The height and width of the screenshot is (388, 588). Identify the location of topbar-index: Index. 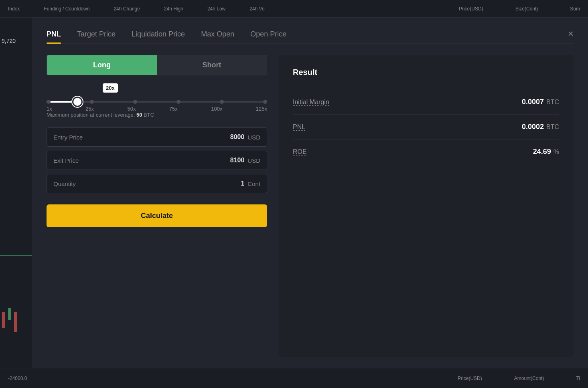
(14, 9).